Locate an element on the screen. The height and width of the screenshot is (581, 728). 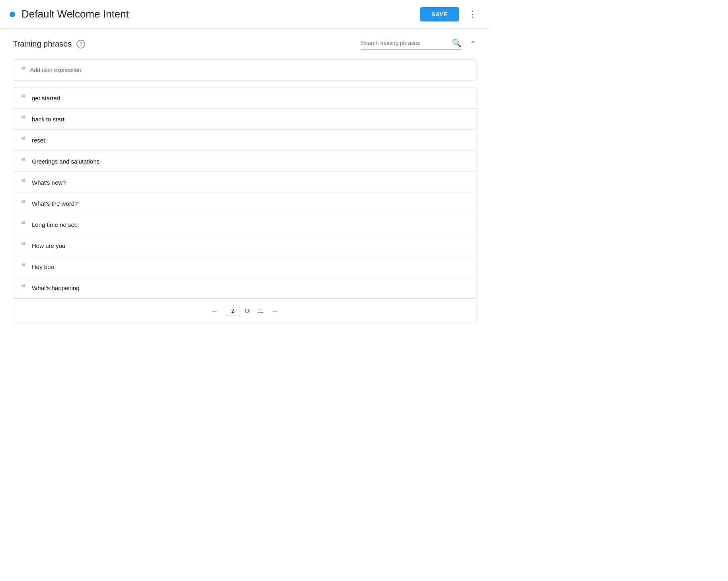
next-page-button: → is located at coordinates (275, 311).